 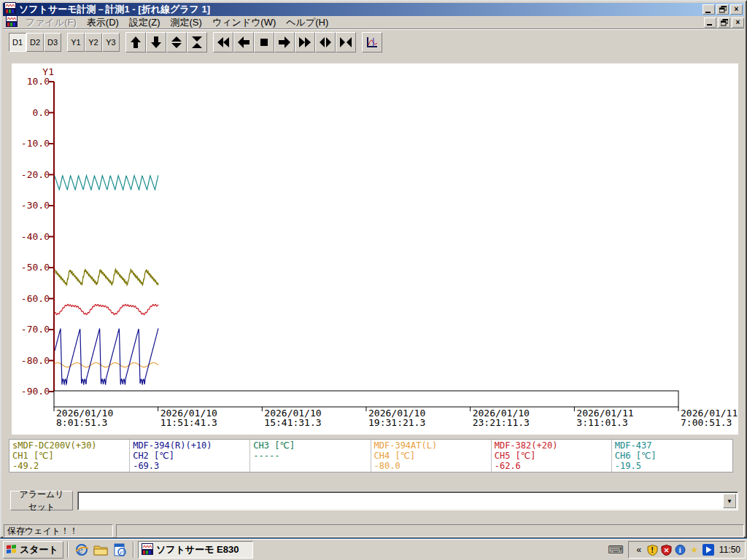 I want to click on x-tick-label: 2026/01/1015:41:31.3, so click(x=293, y=418).